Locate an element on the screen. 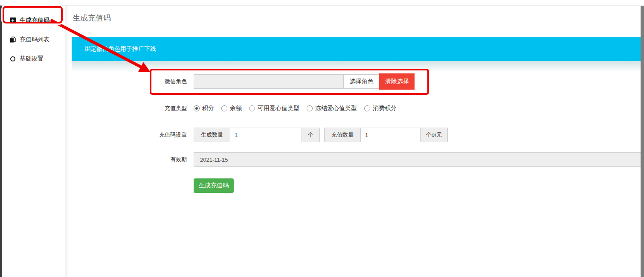  recharge-type-options: 积分 余额 可用爱心值类型 冻结爱心值类型 消费积分 is located at coordinates (295, 108).